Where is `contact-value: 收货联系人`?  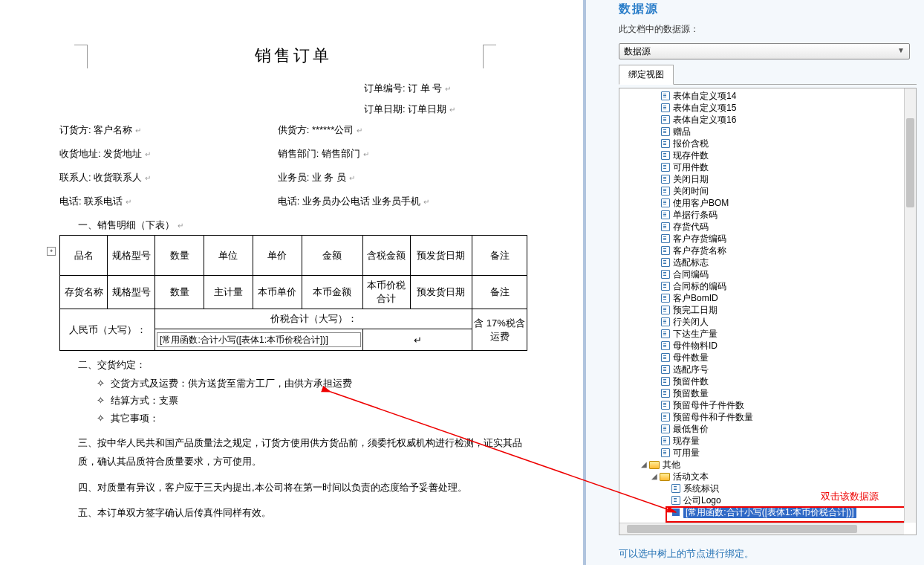
contact-value: 收货联系人 is located at coordinates (117, 177).